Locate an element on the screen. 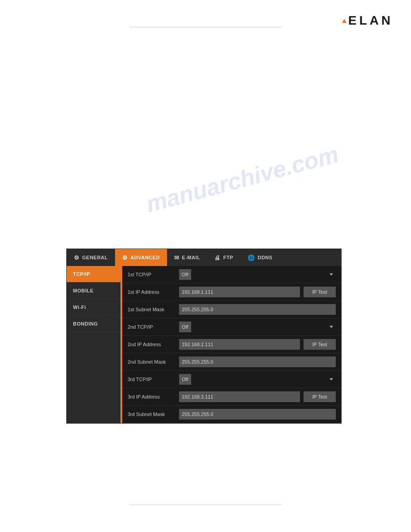 The height and width of the screenshot is (532, 411). sidebar: TCP/IP MOBILE Wi-Fi BONDING is located at coordinates (94, 345).